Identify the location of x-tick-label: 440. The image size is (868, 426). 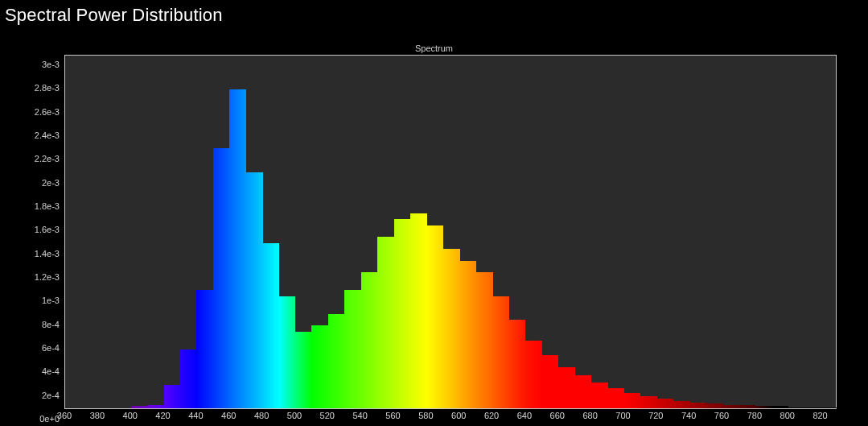
(195, 416).